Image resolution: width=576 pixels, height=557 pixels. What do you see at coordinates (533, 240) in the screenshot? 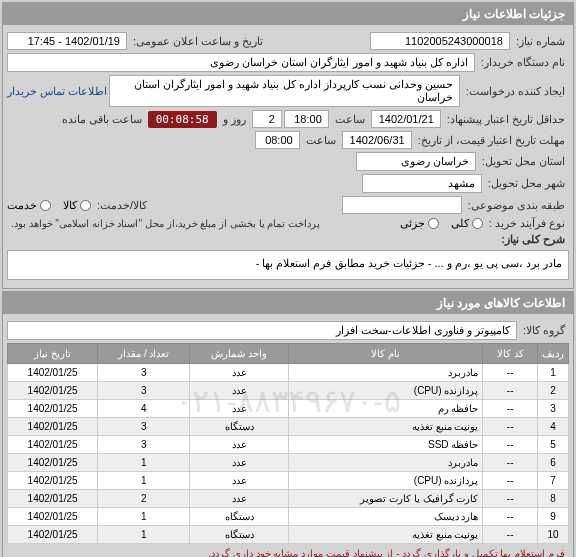
I see `desc-label: شرح کلی نیاز:` at bounding box center [533, 240].